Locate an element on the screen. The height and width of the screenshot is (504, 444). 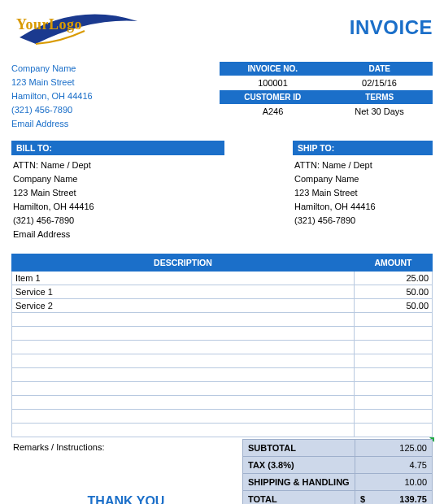
logo: YourLogo is located at coordinates (76, 31).